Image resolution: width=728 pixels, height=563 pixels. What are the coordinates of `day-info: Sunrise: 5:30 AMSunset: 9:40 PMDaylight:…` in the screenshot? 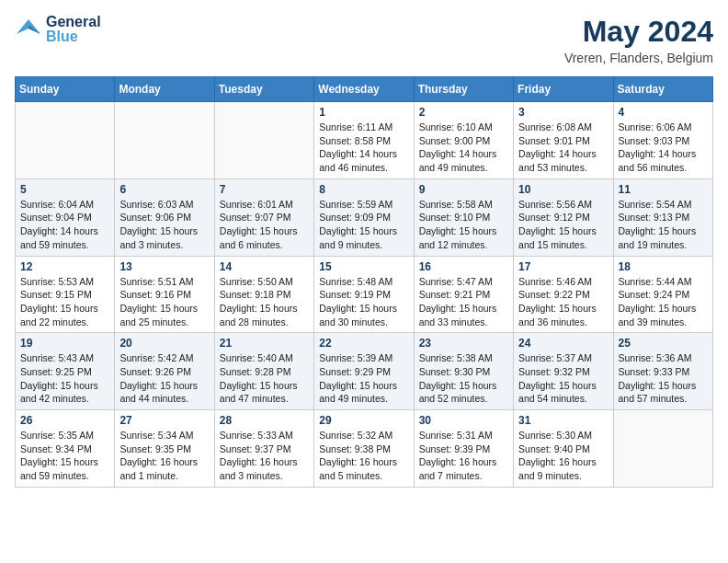 It's located at (563, 456).